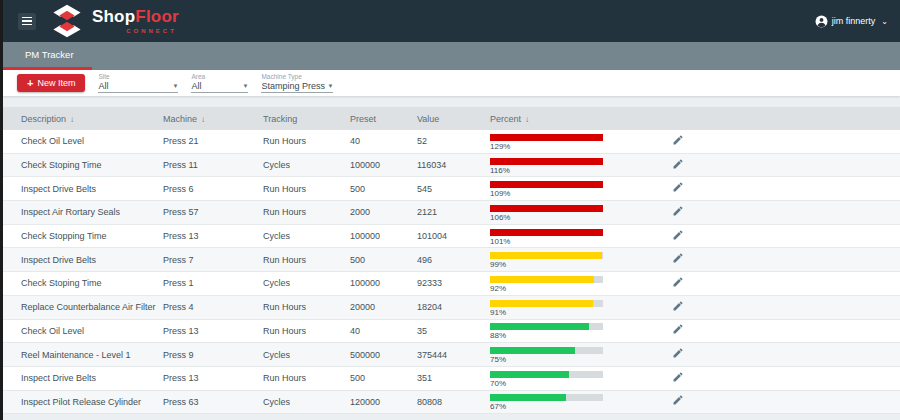 The height and width of the screenshot is (420, 900). I want to click on percent-cell: 106%, so click(568, 212).